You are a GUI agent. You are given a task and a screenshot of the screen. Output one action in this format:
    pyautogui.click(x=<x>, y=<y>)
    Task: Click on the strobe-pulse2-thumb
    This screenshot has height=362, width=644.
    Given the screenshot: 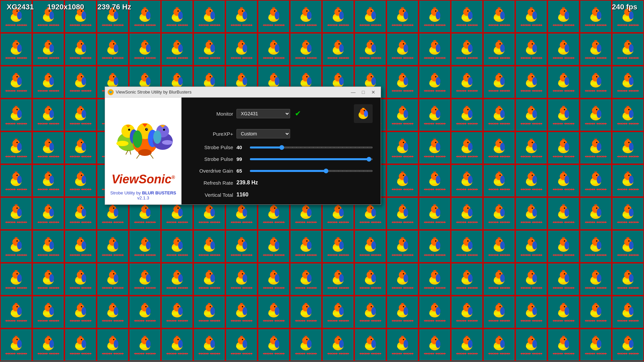 What is the action you would take?
    pyautogui.click(x=369, y=159)
    